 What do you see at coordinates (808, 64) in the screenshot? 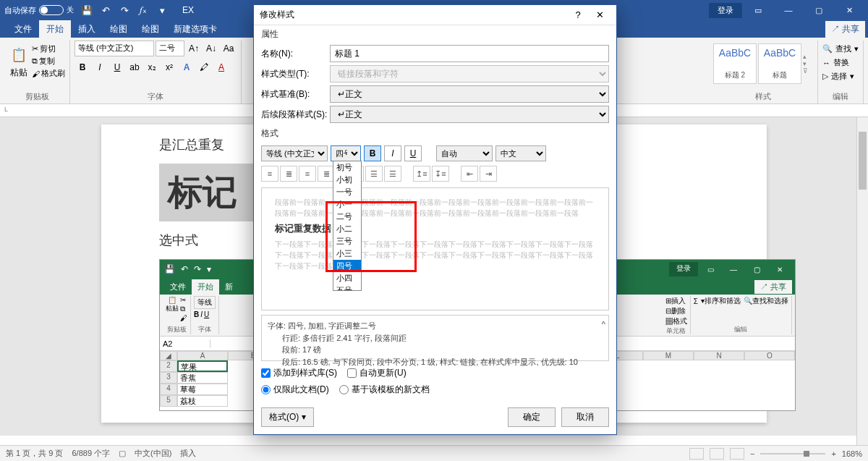
I see `styles-more: ▴▾⊽` at bounding box center [808, 64].